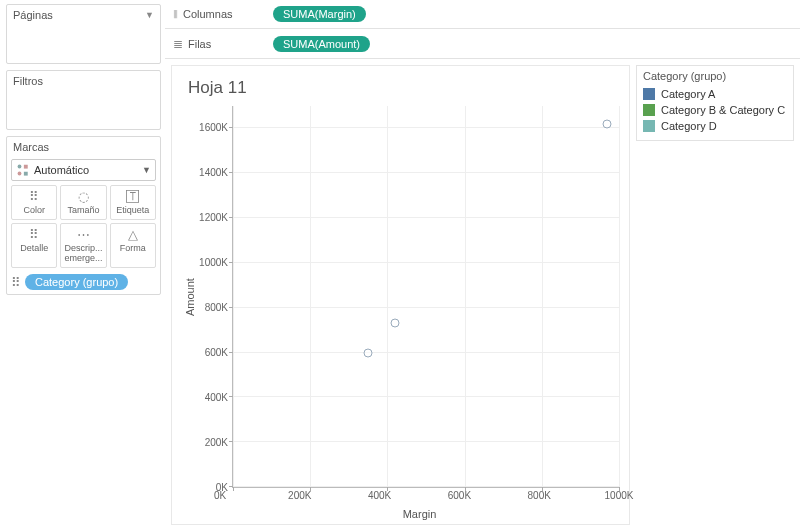 The image size is (800, 531). I want to click on columns-icon: ⦀, so click(176, 14).